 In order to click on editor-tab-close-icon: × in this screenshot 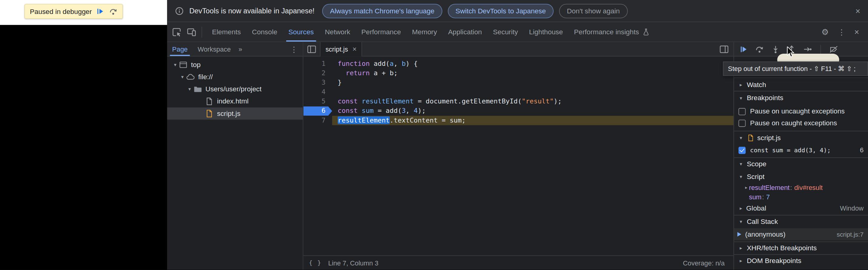, I will do `click(354, 49)`.